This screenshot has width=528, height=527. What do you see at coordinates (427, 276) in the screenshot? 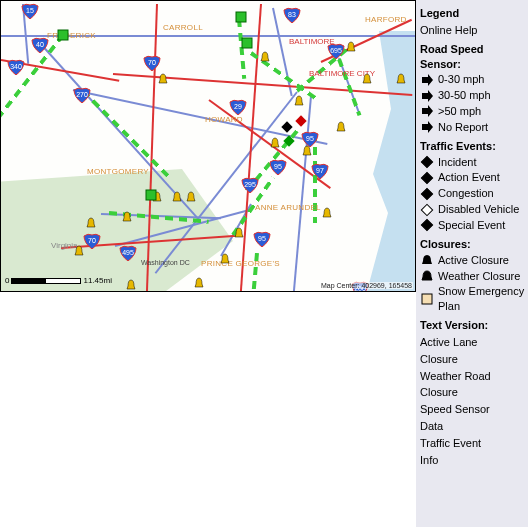
I see `closure-icon` at bounding box center [427, 276].